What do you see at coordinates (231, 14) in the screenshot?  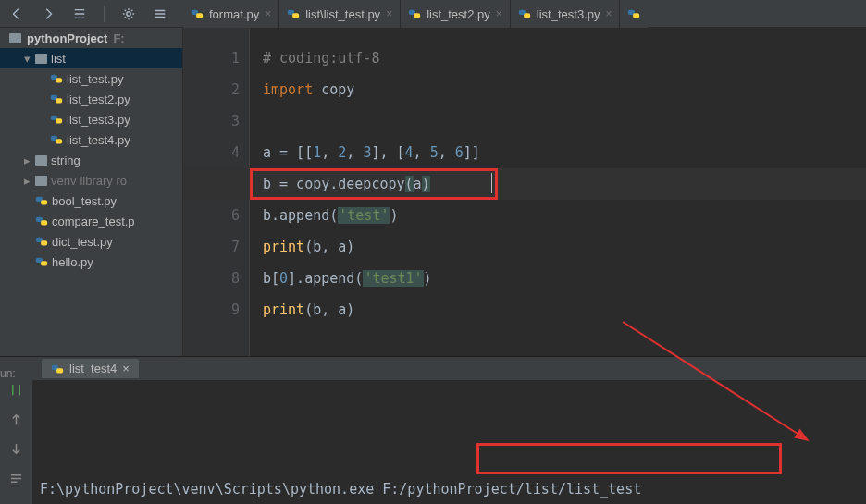 I see `editor-tab: format.py×` at bounding box center [231, 14].